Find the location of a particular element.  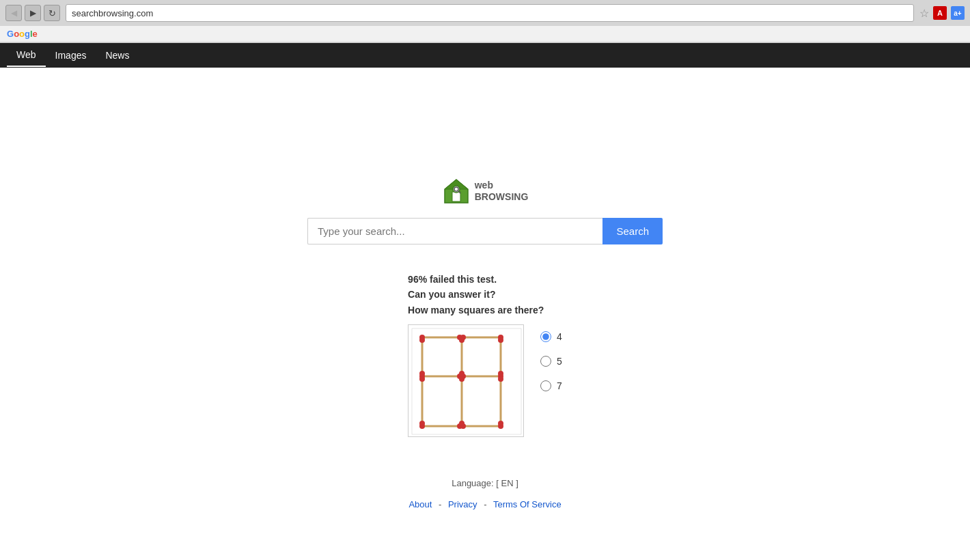

forward-button: ▶ is located at coordinates (33, 13).